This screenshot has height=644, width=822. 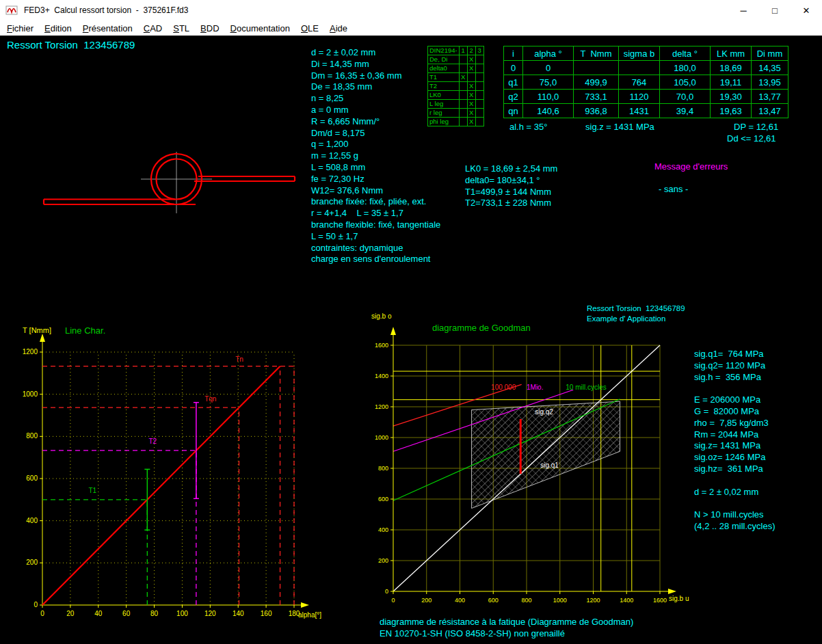 What do you see at coordinates (685, 68) in the screenshot?
I see `results-cell: 180,0` at bounding box center [685, 68].